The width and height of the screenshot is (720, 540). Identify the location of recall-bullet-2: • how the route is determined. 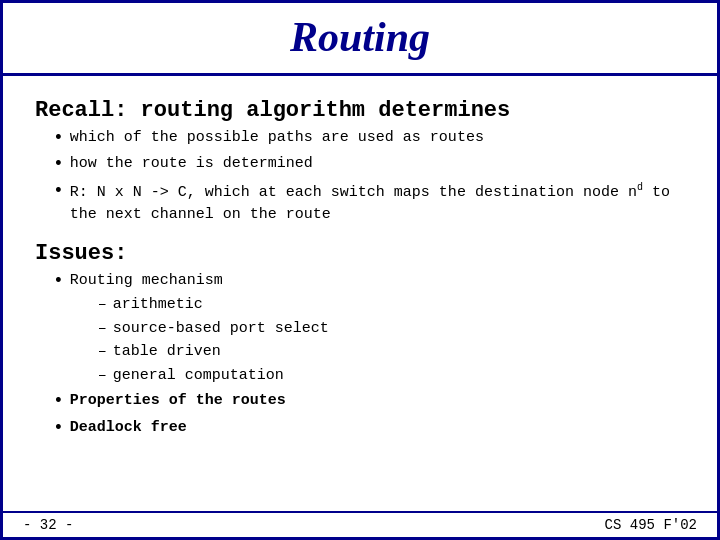
(369, 164).